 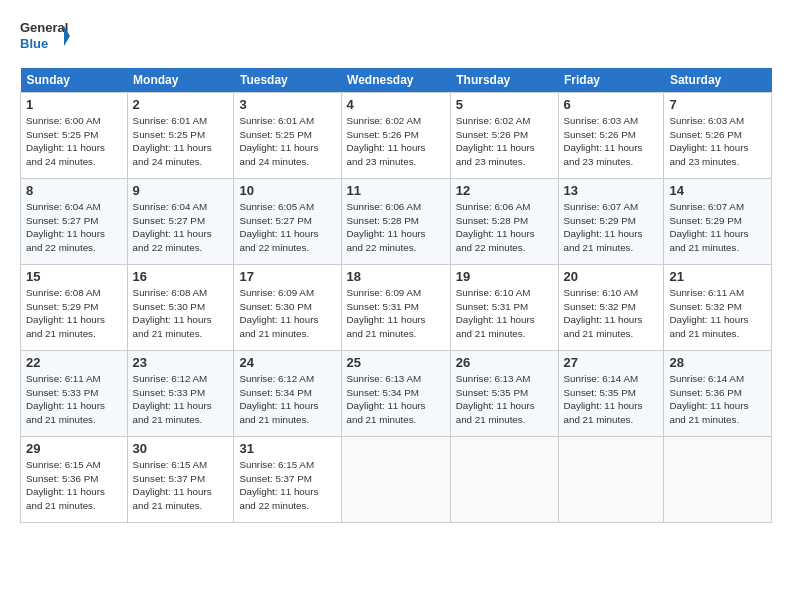 I want to click on calendar-week-row: 1Sunrise: 6:00 AM Sunset: 5:25 PM Daylig…, so click(x=396, y=136).